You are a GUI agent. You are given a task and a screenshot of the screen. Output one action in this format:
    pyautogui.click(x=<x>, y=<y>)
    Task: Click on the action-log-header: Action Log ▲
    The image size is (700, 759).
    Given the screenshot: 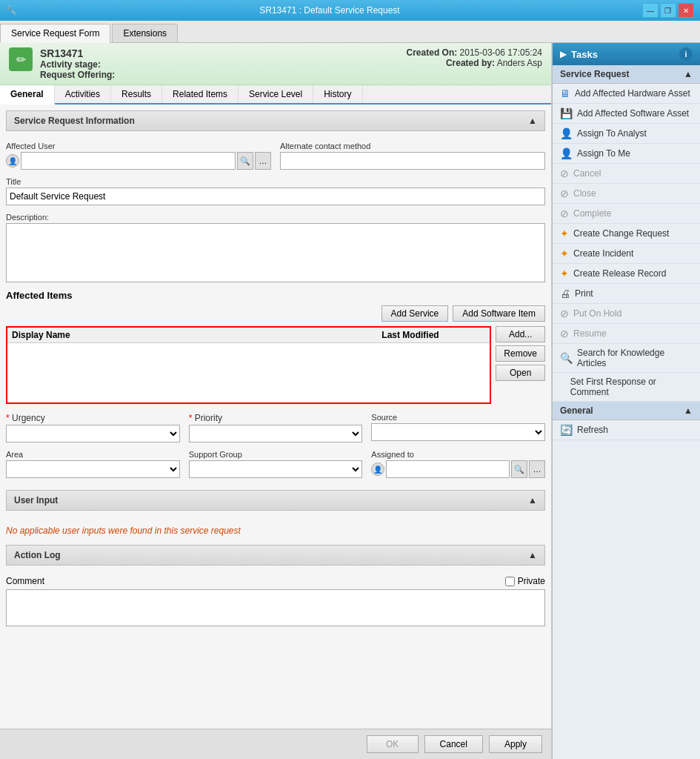 What is the action you would take?
    pyautogui.click(x=276, y=555)
    